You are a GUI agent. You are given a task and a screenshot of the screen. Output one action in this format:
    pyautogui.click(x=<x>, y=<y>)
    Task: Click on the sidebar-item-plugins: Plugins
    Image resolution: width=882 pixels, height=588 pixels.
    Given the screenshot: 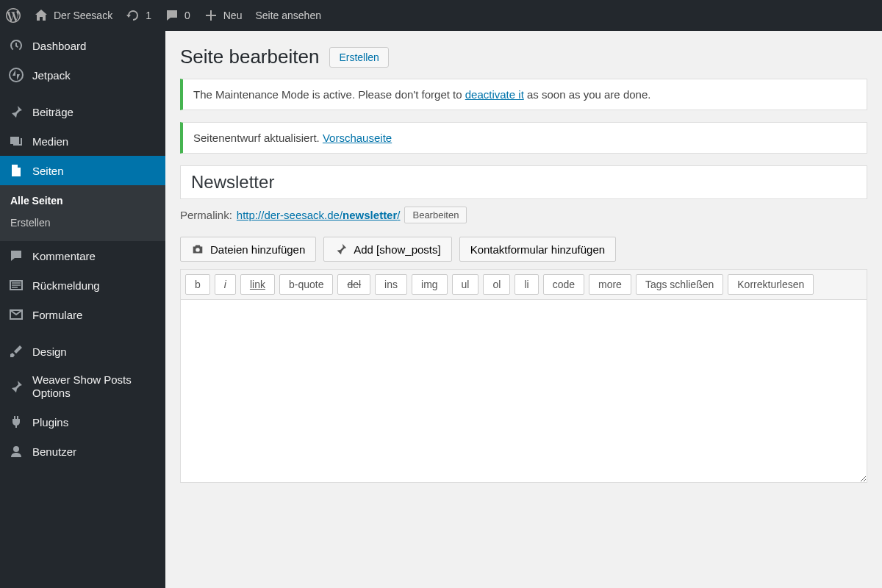 What is the action you would take?
    pyautogui.click(x=82, y=422)
    